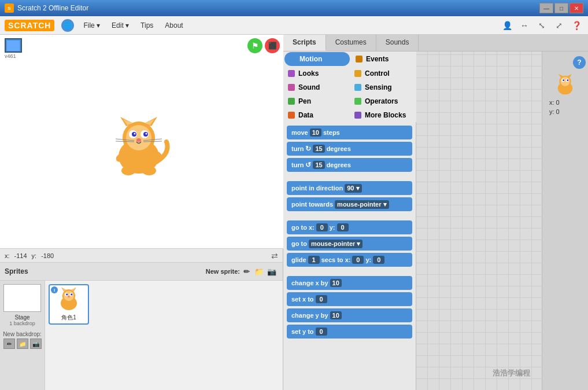  I want to click on category-sensing: Sensing, so click(383, 87).